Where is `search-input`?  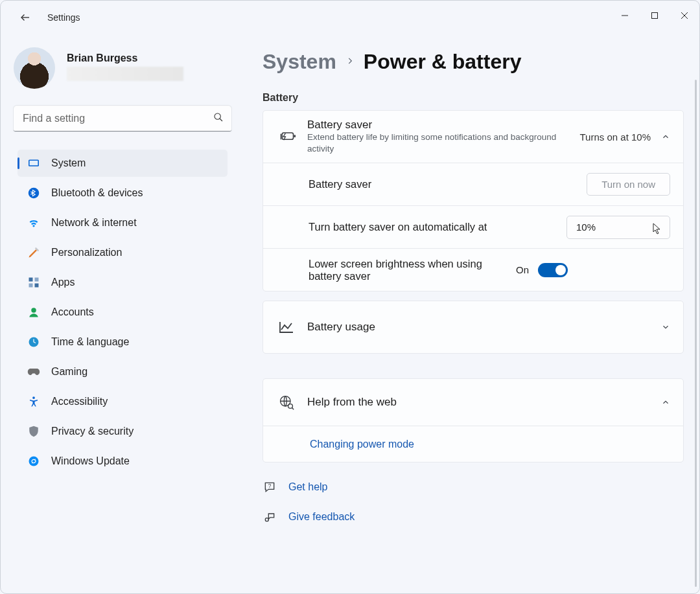
search-input is located at coordinates (110, 119).